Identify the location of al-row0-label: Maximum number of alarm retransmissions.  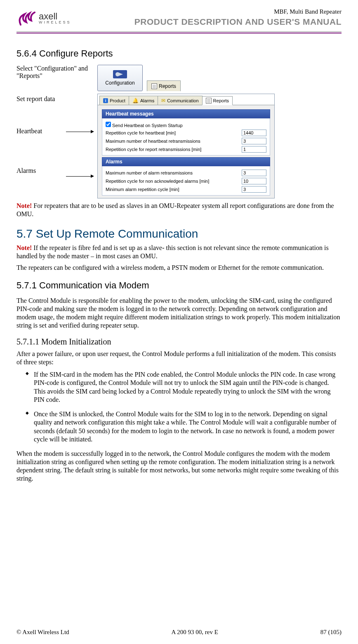
(149, 173).